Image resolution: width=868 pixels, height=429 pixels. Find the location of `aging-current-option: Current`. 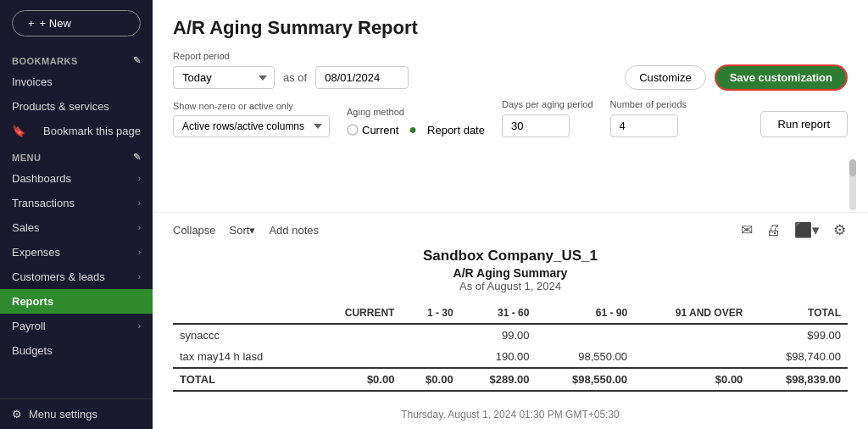

aging-current-option: Current is located at coordinates (373, 131).